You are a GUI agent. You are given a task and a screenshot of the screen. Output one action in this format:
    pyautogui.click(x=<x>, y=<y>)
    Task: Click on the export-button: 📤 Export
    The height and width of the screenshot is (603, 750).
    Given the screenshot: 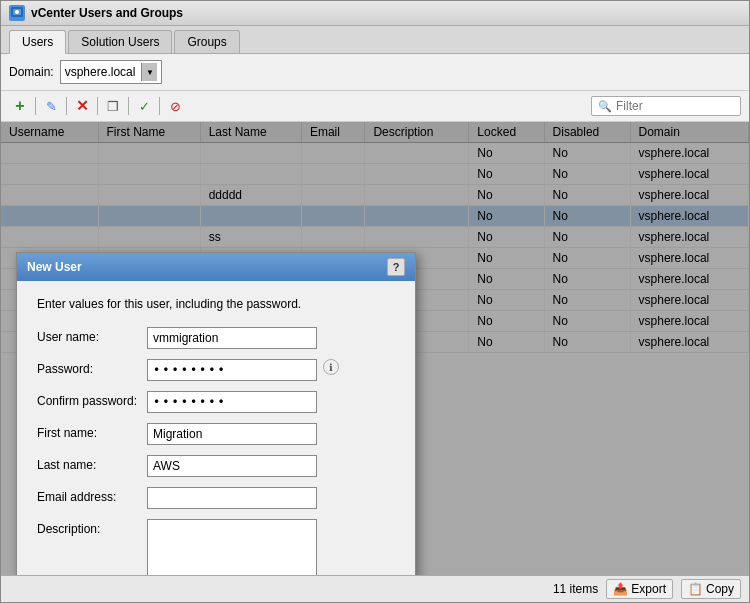 What is the action you would take?
    pyautogui.click(x=640, y=589)
    